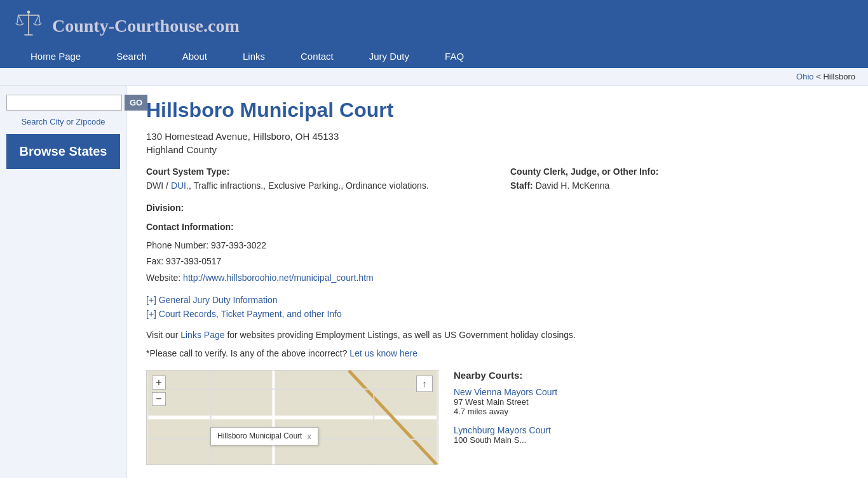 The height and width of the screenshot is (488, 868). Describe the element at coordinates (434, 34) in the screenshot. I see `header: County-Courthouse.com Home Page Search A…` at that location.